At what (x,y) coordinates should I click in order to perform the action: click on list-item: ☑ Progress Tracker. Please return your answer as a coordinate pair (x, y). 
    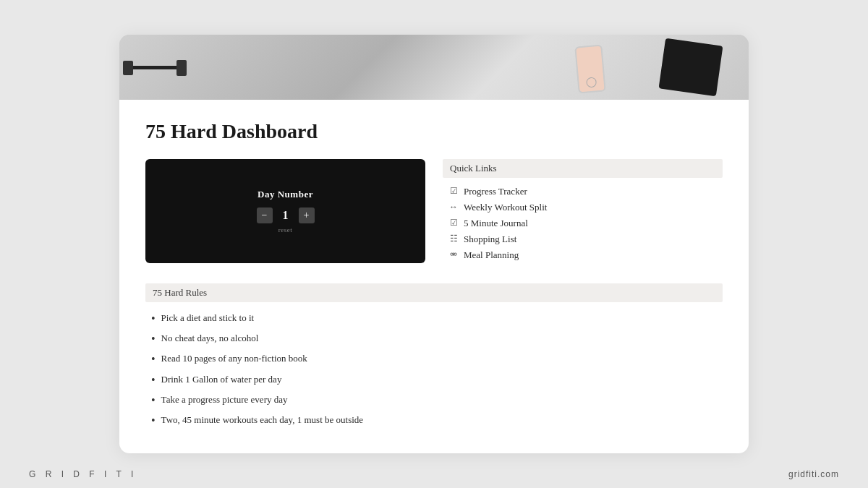
    Looking at the image, I should click on (583, 192).